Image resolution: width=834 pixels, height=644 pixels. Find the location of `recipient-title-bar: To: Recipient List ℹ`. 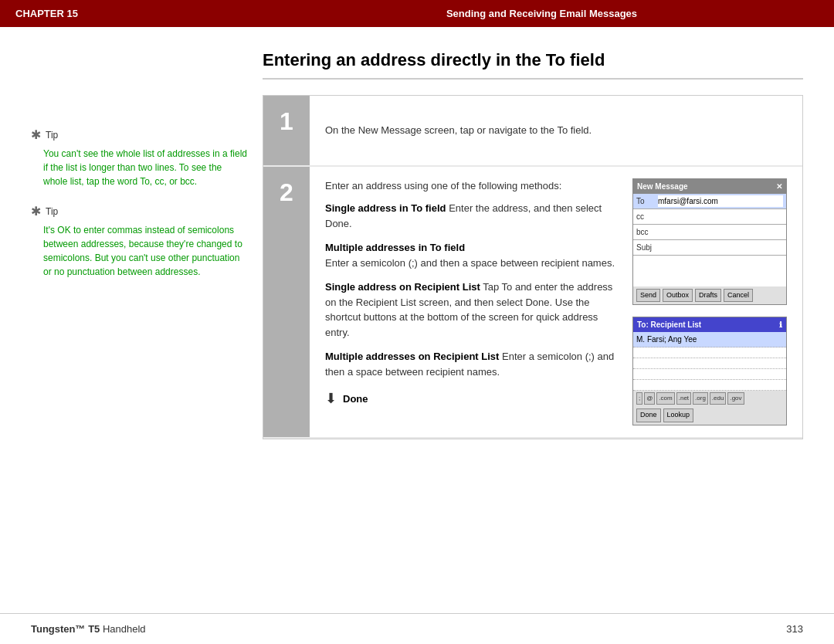

recipient-title-bar: To: Recipient List ℹ is located at coordinates (710, 324).